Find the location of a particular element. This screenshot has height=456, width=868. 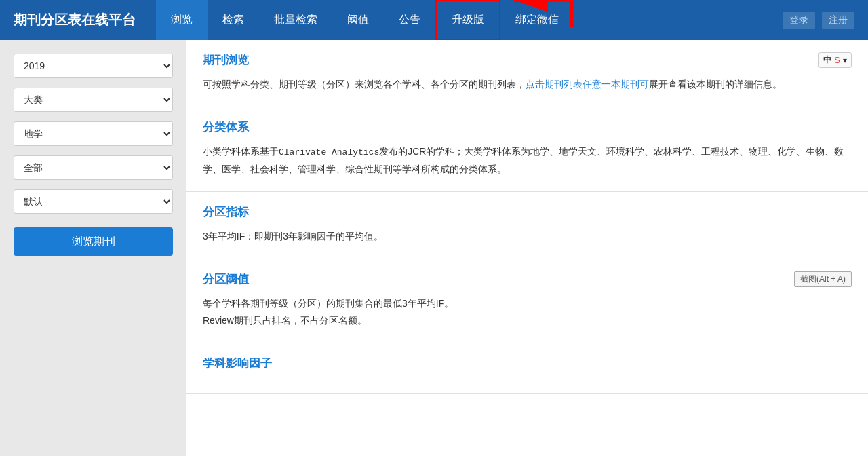

zone-threshold-title: 分区阈值 is located at coordinates (226, 280).